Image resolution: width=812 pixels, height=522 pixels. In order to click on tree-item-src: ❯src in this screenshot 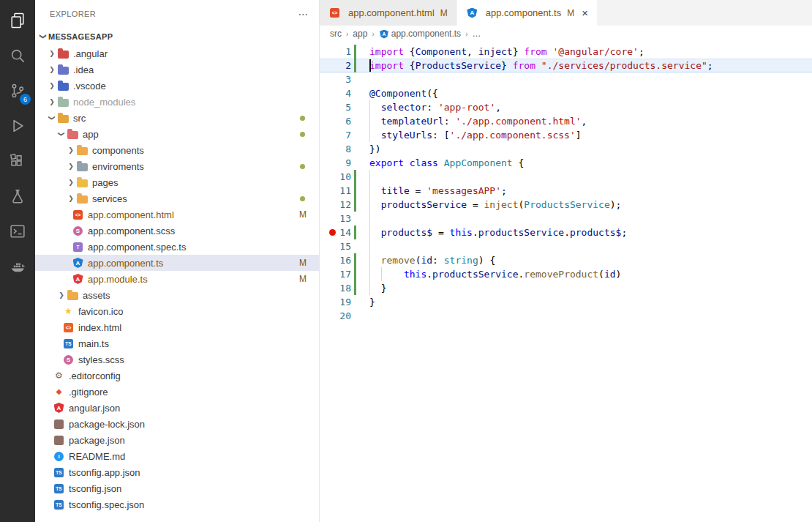, I will do `click(177, 118)`.